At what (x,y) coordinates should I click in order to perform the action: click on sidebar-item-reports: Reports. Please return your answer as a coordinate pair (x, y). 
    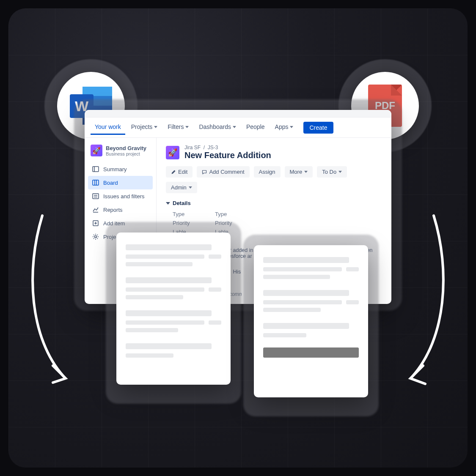
    Looking at the image, I should click on (120, 210).